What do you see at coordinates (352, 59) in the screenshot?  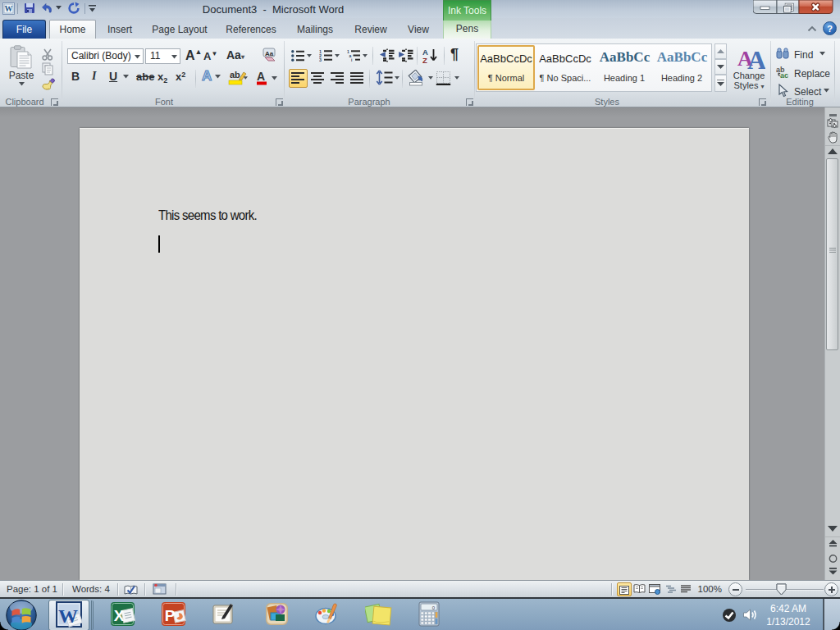 I see `svg-text: i` at bounding box center [352, 59].